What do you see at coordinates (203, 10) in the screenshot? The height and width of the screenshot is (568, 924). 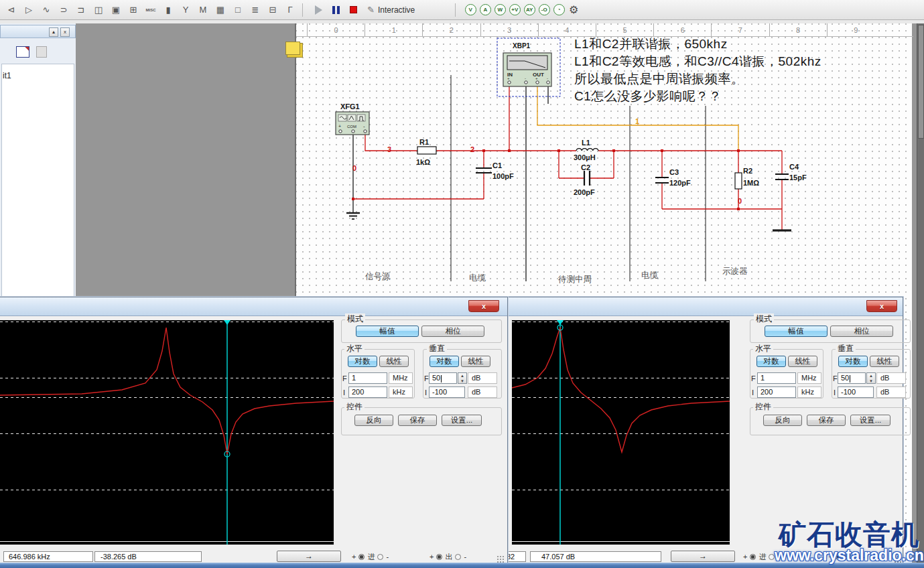 I see `electromechanical-icon: M` at bounding box center [203, 10].